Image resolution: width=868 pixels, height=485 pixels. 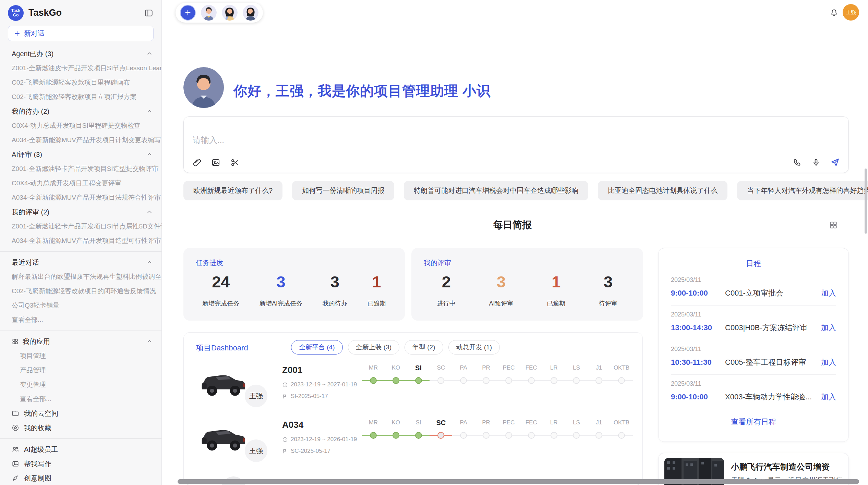 I want to click on sidebar-item-favorites: 我的收藏, so click(x=81, y=428).